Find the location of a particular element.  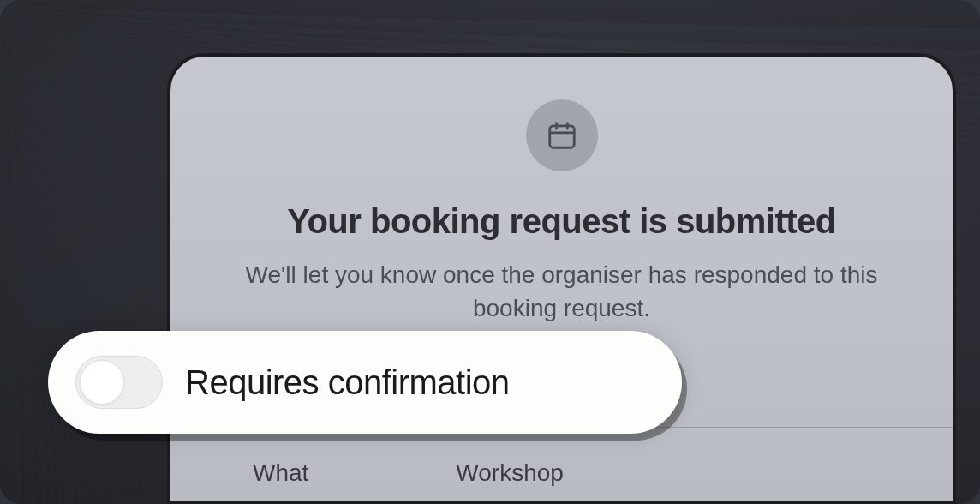

booking-title: Your booking request is submitted is located at coordinates (562, 221).